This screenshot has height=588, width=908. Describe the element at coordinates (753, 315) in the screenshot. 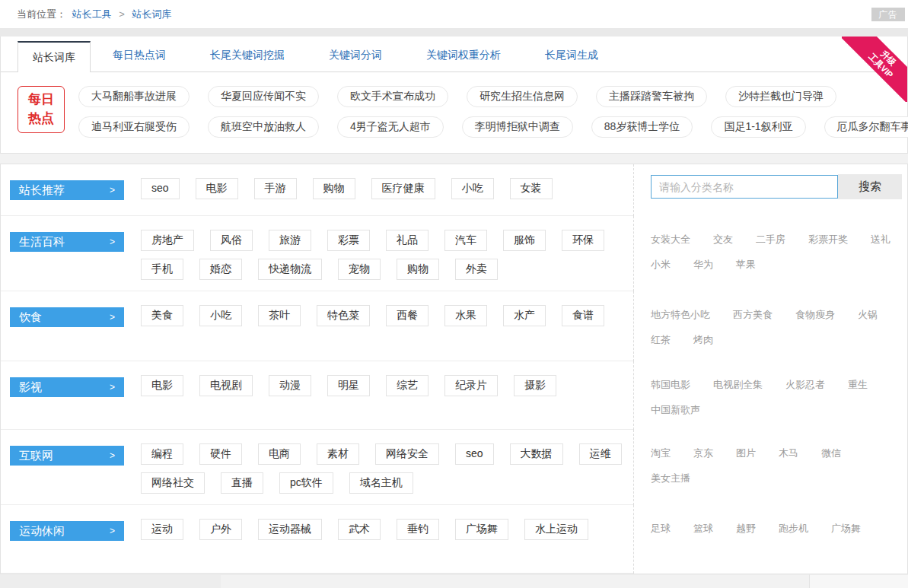

I see `related-keyword-link: 西方美食` at that location.